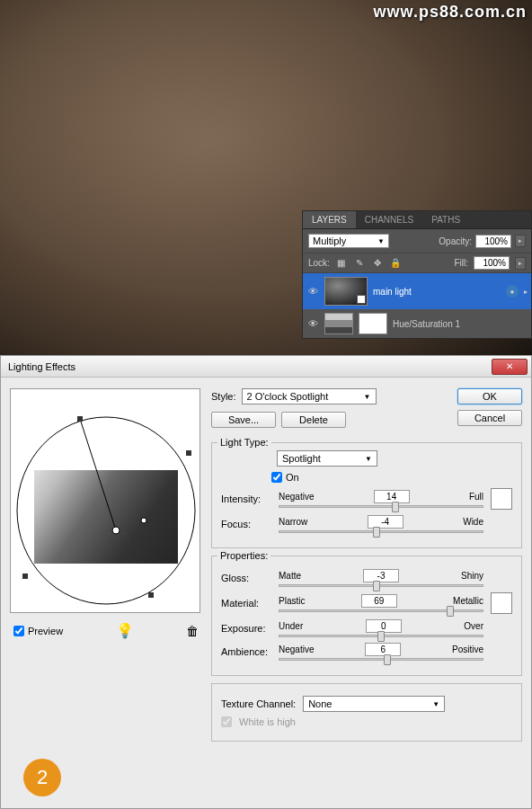 The height and width of the screenshot is (809, 532). Describe the element at coordinates (520, 263) in the screenshot. I see `fill-flyout: ▸` at that location.